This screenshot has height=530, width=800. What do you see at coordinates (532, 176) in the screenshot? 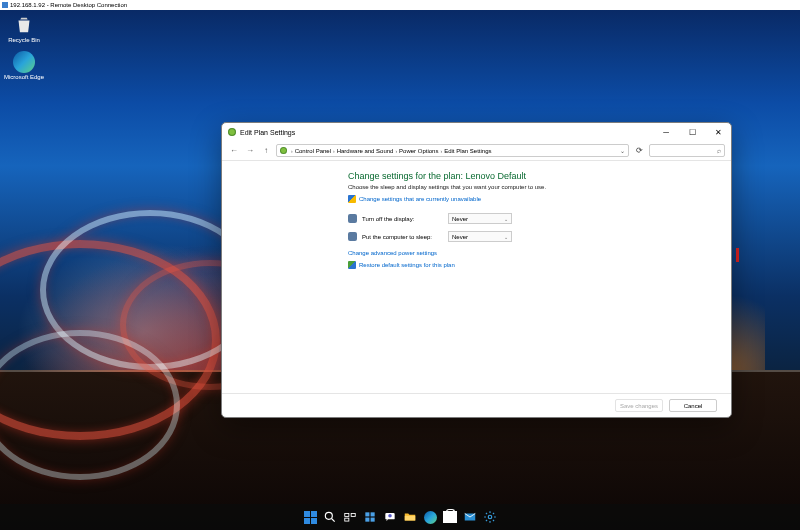
I see `page-heading: Change settings for the plan: Lenovo Def…` at bounding box center [532, 176].